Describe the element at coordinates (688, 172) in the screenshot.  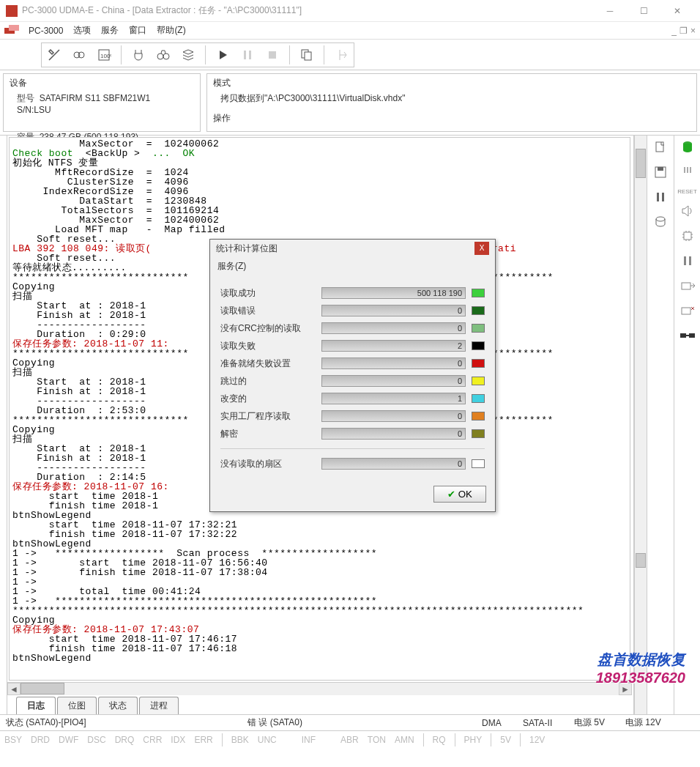
I see `reset-icon` at that location.